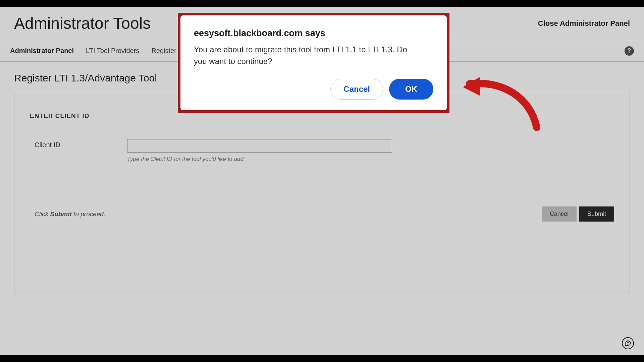 Image resolution: width=644 pixels, height=362 pixels. What do you see at coordinates (78, 144) in the screenshot?
I see `client-id-label: Client ID` at bounding box center [78, 144].